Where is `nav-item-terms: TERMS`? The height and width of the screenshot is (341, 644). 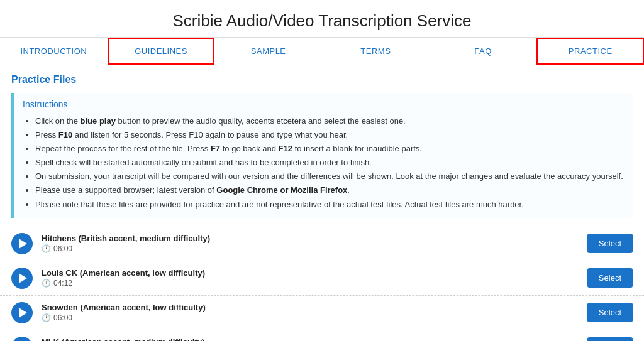
nav-item-terms: TERMS is located at coordinates (376, 51).